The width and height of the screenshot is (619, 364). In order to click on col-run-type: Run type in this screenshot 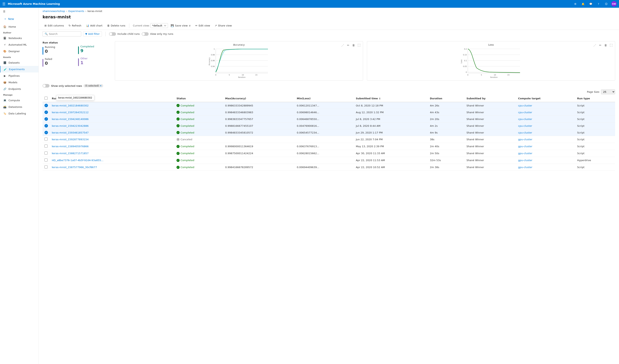, I will do `click(595, 99)`.